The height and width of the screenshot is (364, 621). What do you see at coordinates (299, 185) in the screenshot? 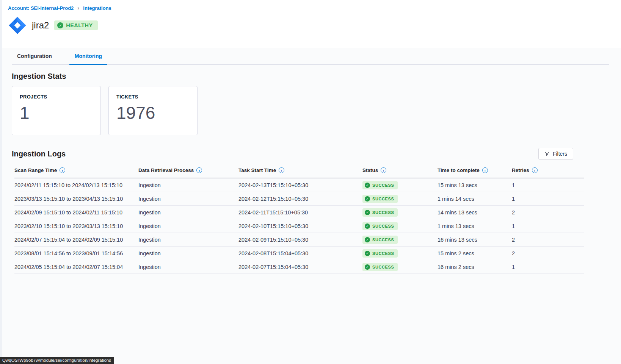
I see `table-row: 2024/02/11 15:15:10 to 2024/02/13 15:15:…` at bounding box center [299, 185].